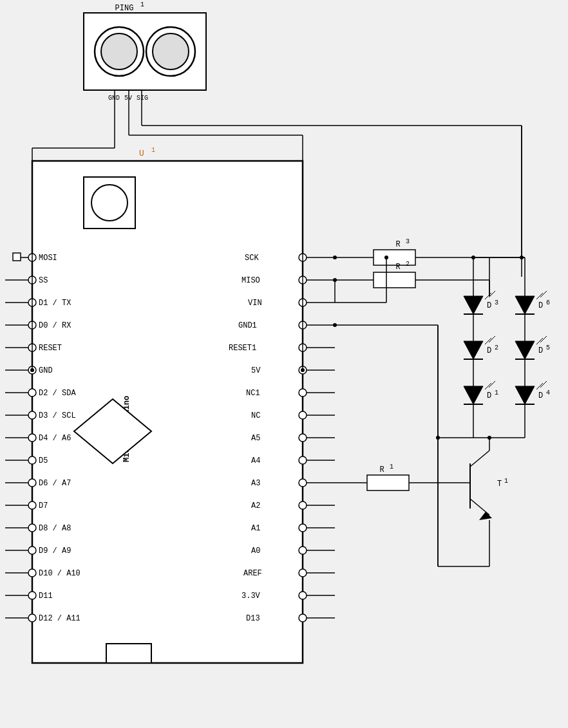  I want to click on d6-subscript: 6, so click(548, 303).